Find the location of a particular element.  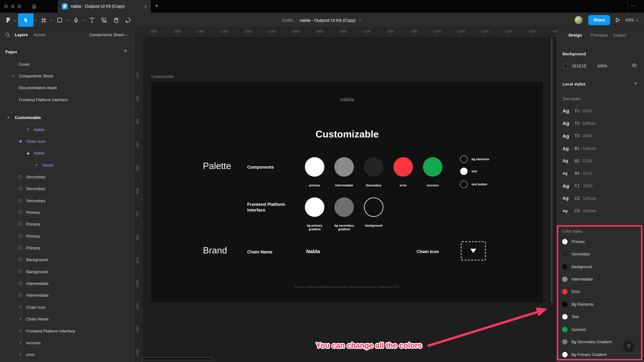

new-tab-button: + is located at coordinates (157, 6).